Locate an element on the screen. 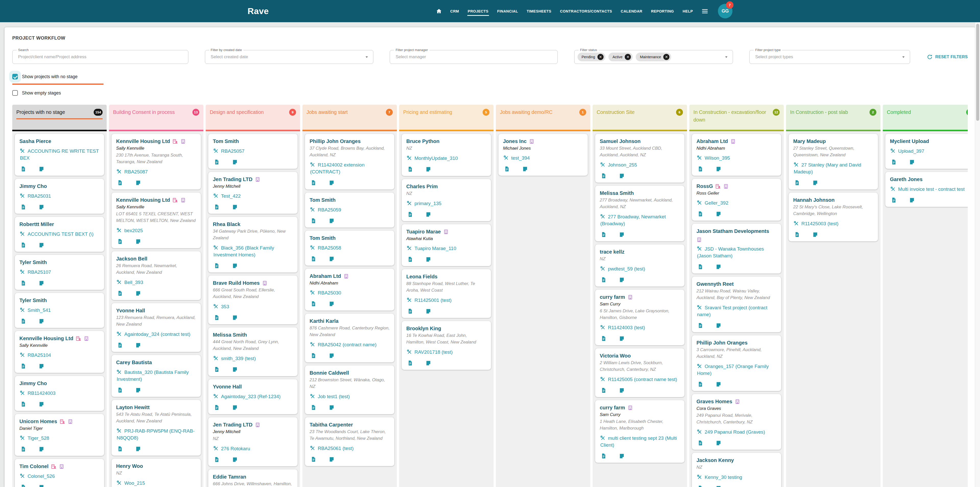 The image size is (980, 487). project-card: Jason Statham DevelopmentsJSD - Wanaka T… is located at coordinates (737, 249).